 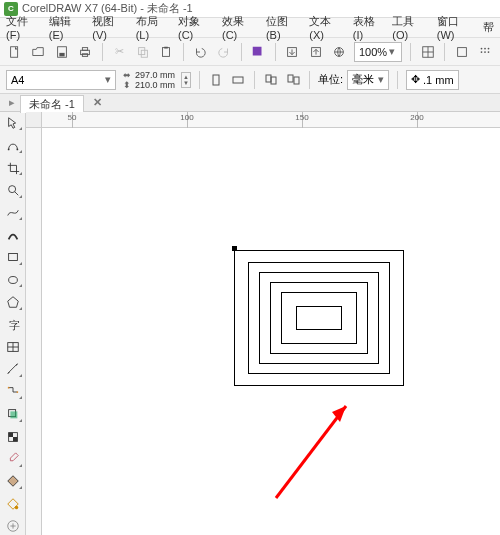 I want to click on menu-window: 窗口(W), so click(x=455, y=28).